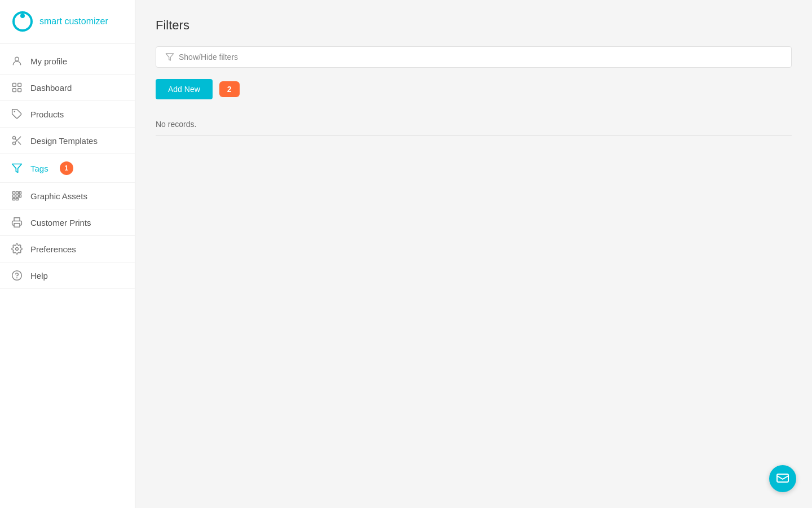 The width and height of the screenshot is (812, 508). I want to click on tag-icon, so click(17, 114).